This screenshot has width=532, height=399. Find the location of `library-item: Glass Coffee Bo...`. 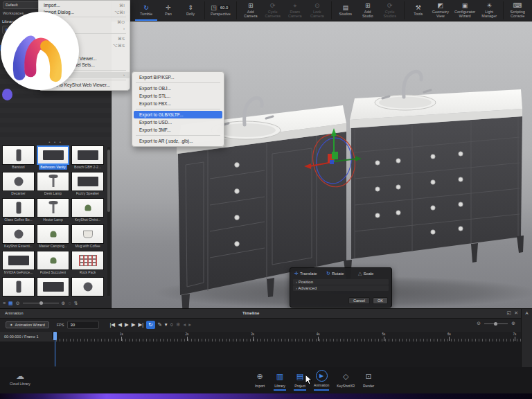

library-item: Glass Coffee Bo... is located at coordinates (18, 211).